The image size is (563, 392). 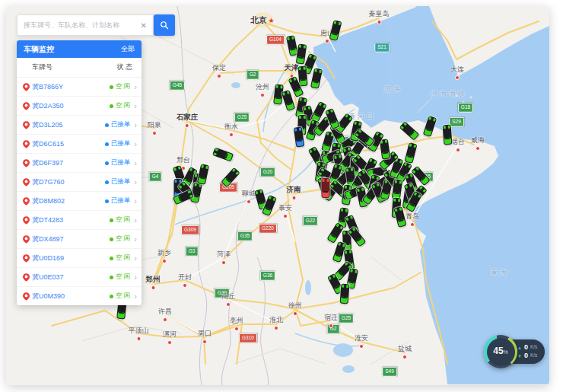 I want to click on vehicle-row: 冀U0E037空 闲›, so click(x=79, y=277).